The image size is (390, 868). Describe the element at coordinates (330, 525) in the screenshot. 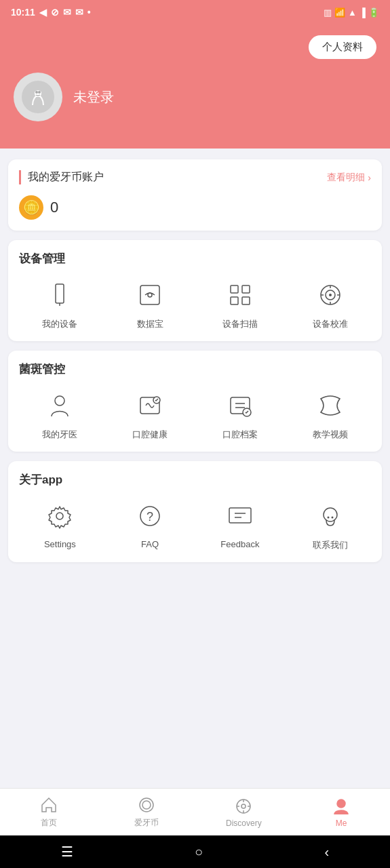

I see `contact-us-item: 联系我们` at that location.